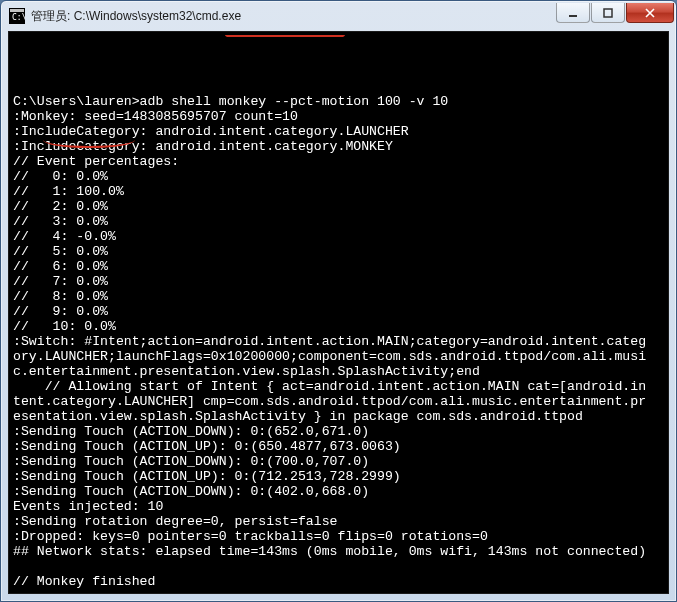 The image size is (677, 602). I want to click on terminal-line: :Sending Touch (ACTION_UP): 0:(650.4877,…, so click(338, 446).